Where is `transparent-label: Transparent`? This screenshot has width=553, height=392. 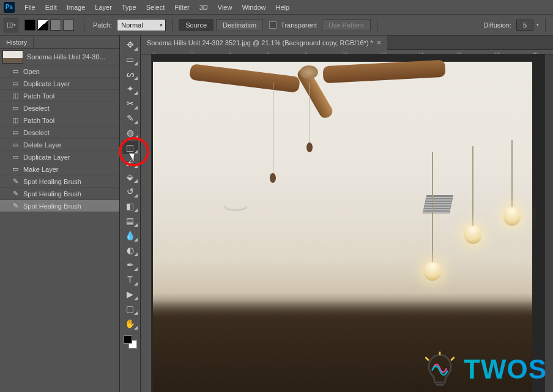 transparent-label: Transparent is located at coordinates (299, 25).